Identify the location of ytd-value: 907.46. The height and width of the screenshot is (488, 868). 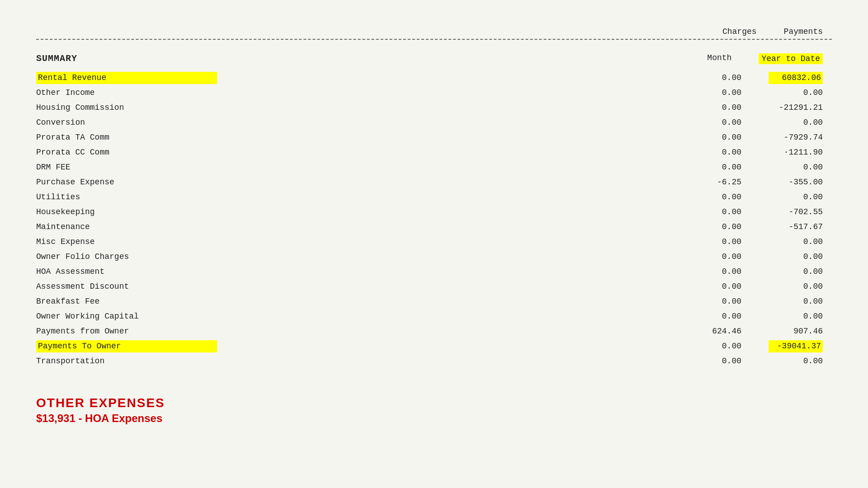
(796, 332).